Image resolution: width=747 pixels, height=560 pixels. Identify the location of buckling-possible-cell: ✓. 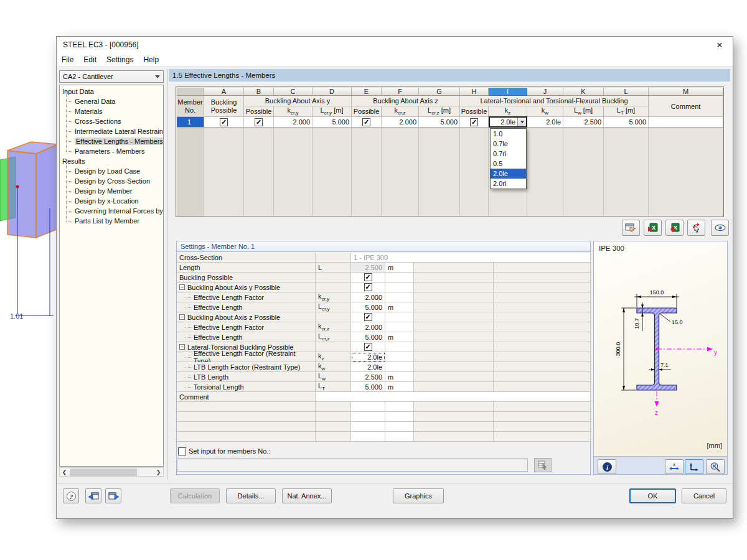
(224, 122).